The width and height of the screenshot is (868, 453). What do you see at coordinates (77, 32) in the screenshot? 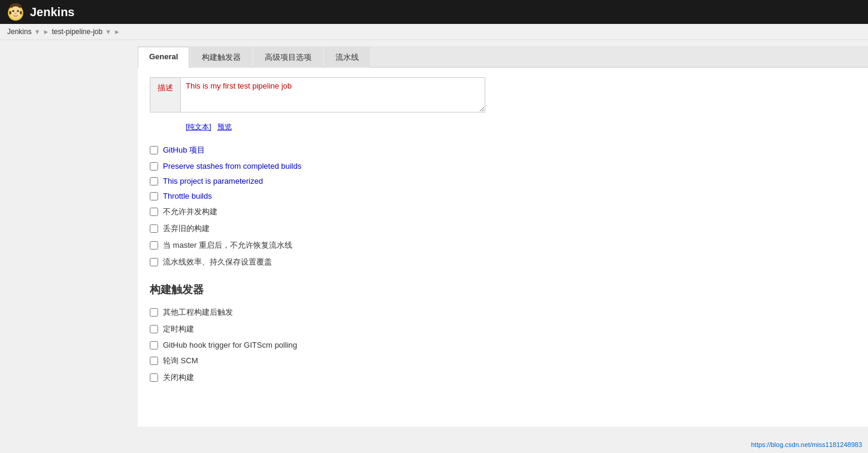
I see `breadcrumb-pipeline: test-pipeline-job` at bounding box center [77, 32].